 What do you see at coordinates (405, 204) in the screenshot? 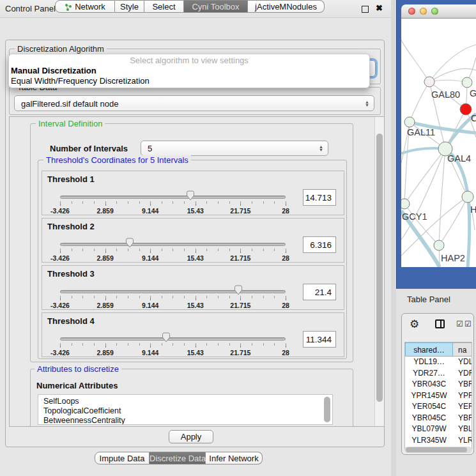
I see `node-gcy1` at bounding box center [405, 204].